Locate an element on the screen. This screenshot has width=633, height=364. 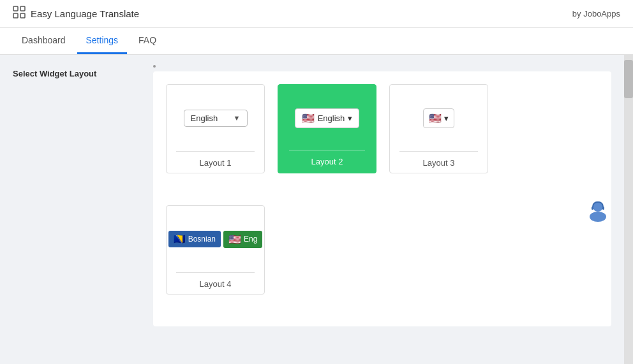
layout4-flags-row: 🇧🇦 Bosnian 🇺🇸 Eng is located at coordinates (216, 240).